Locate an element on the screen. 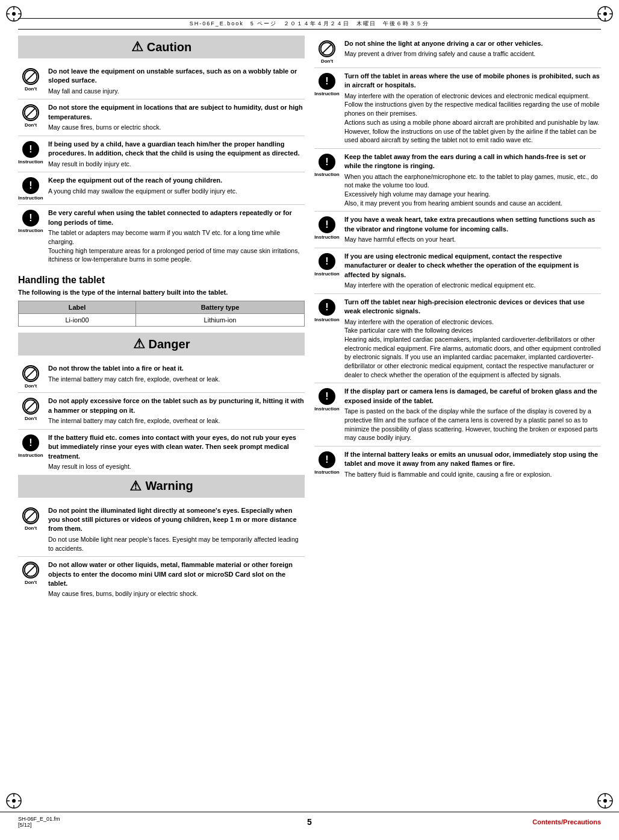 This screenshot has width=619, height=840. item-title: Do not leave the equipment on unstable s… is located at coordinates (176, 76).